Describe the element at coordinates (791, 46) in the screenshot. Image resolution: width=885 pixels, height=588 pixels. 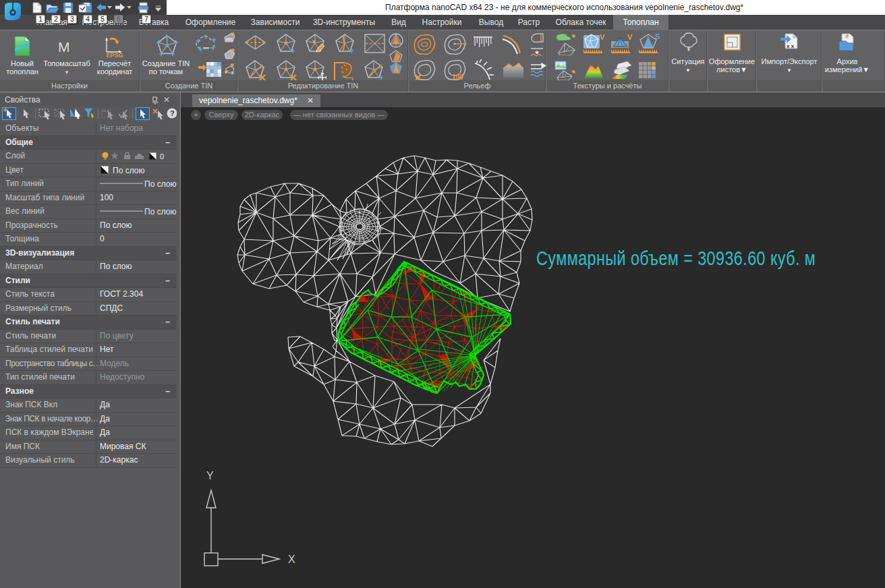
I see `svg-text: x x` at that location.